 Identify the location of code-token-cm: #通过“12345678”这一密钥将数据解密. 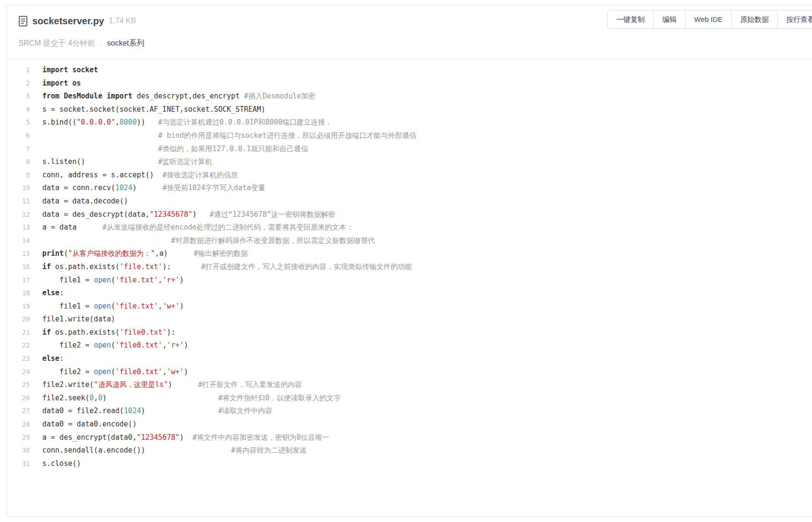
(272, 214).